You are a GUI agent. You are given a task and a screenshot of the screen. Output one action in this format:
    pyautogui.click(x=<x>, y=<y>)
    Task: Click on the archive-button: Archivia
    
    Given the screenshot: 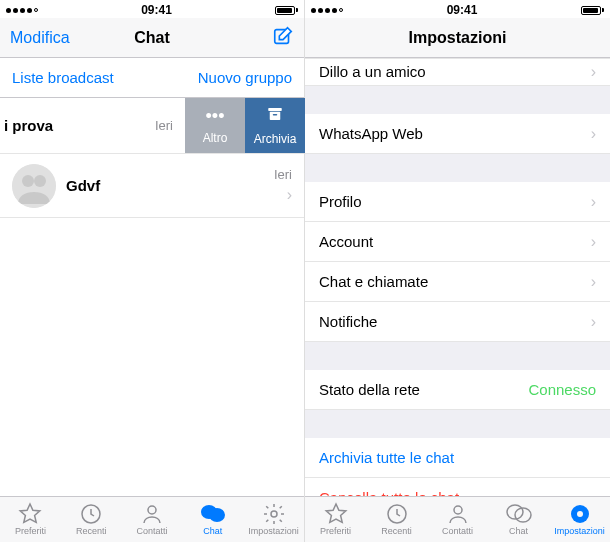 What is the action you would take?
    pyautogui.click(x=275, y=126)
    